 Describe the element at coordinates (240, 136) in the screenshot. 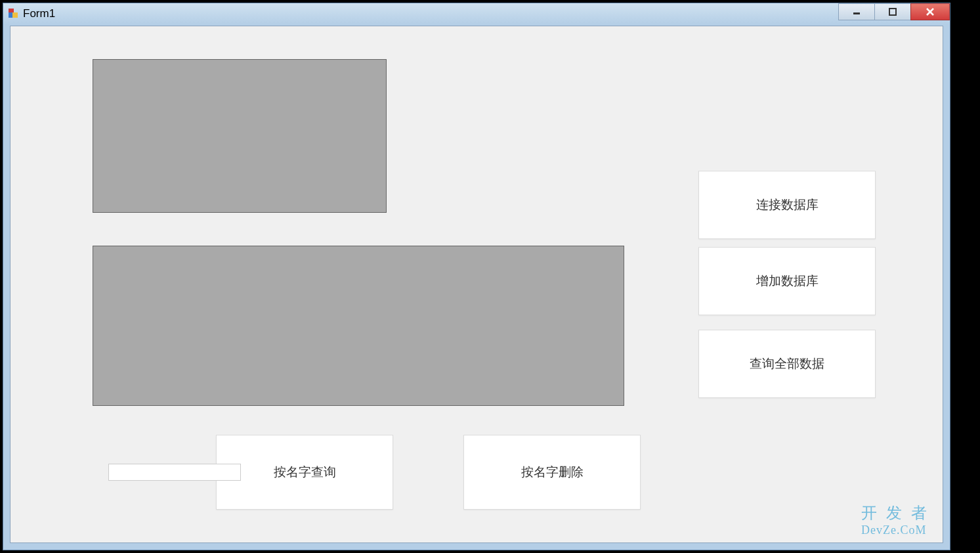

I see `panel-top` at that location.